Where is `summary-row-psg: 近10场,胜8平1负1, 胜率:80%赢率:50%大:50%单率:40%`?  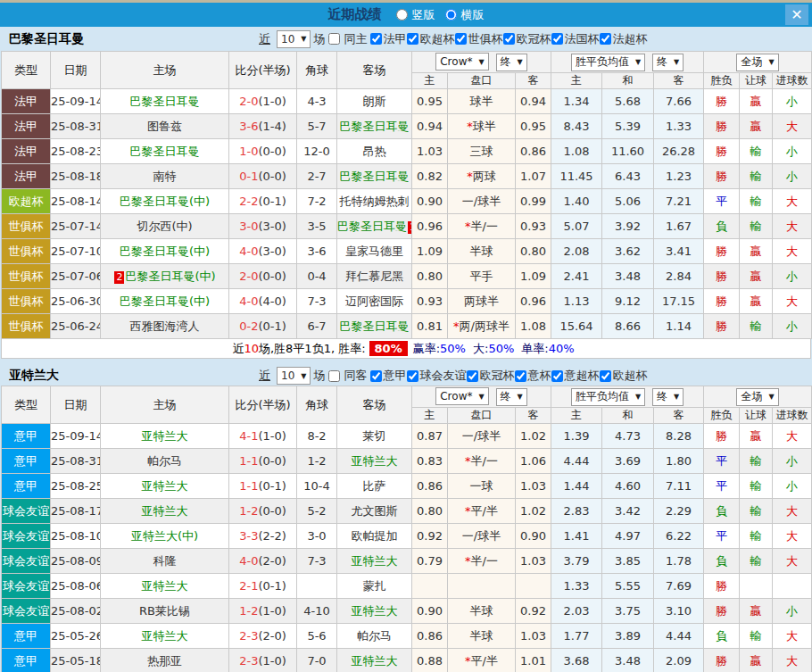
summary-row-psg: 近10场,胜8平1负1, 胜率:80%赢率:50%大:50%单率:40% is located at coordinates (406, 349).